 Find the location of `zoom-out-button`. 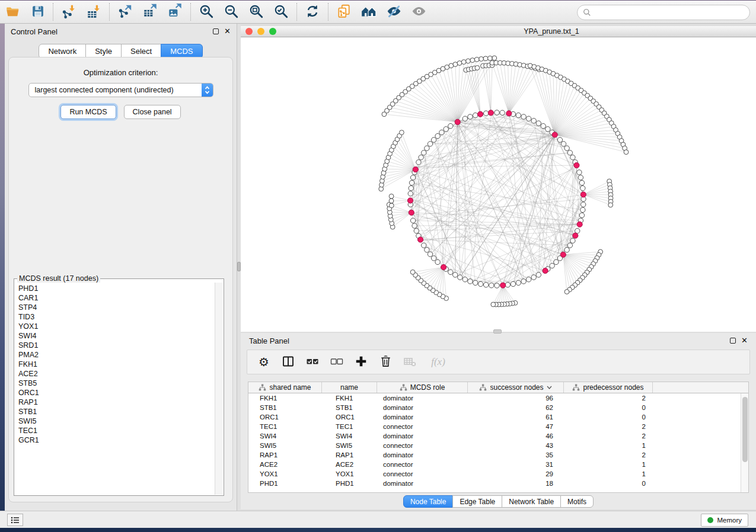

zoom-out-button is located at coordinates (231, 12).